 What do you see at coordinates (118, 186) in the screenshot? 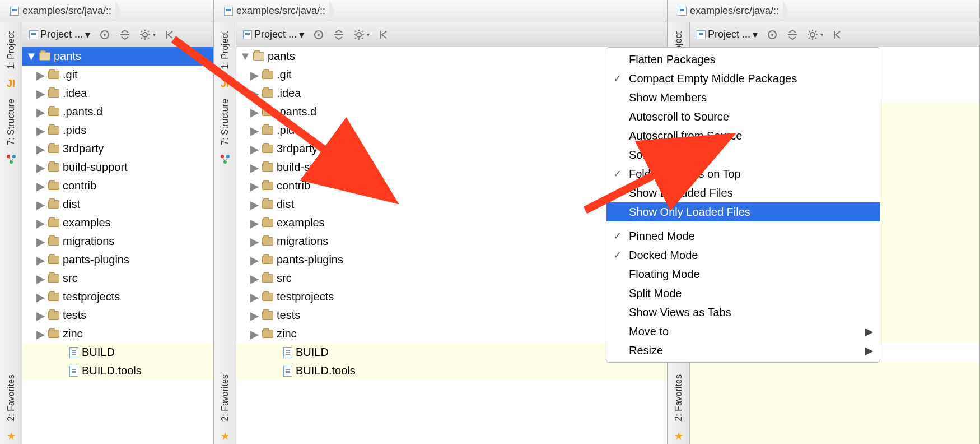
I see `tree-folder: ▶ contrib` at bounding box center [118, 186].